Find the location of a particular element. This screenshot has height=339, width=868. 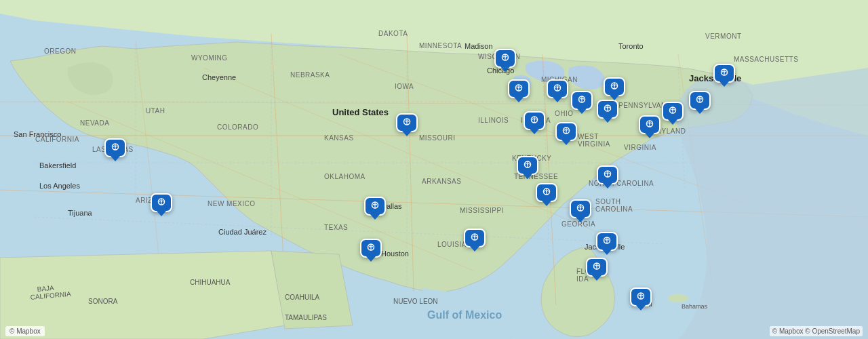

svg-text: CHIHUAHUA is located at coordinates (210, 282).